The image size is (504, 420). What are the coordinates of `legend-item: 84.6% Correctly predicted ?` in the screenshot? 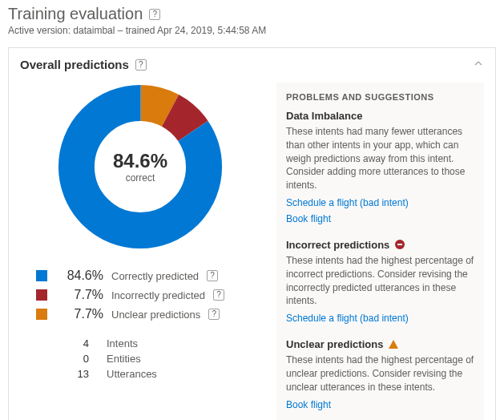 It's located at (148, 276).